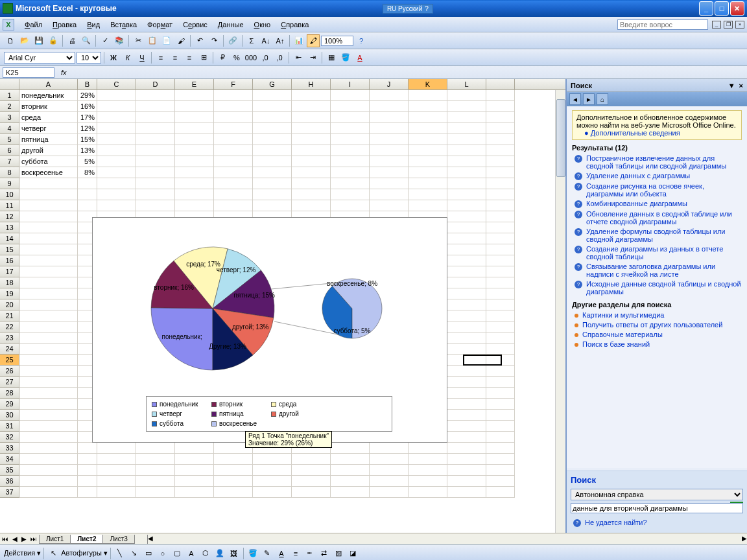 Image resolution: width=747 pixels, height=560 pixels. I want to click on help-result-item: ?Исходные данные сводной таблицы и сводн…, so click(657, 288).